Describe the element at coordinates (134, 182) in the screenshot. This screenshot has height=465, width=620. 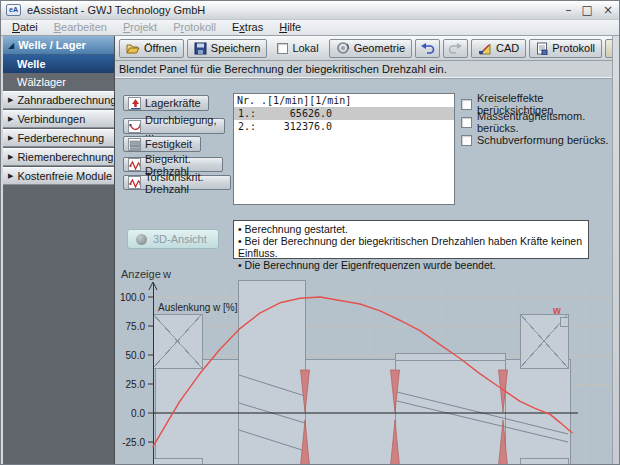
I see `torsion-wave-icon` at that location.